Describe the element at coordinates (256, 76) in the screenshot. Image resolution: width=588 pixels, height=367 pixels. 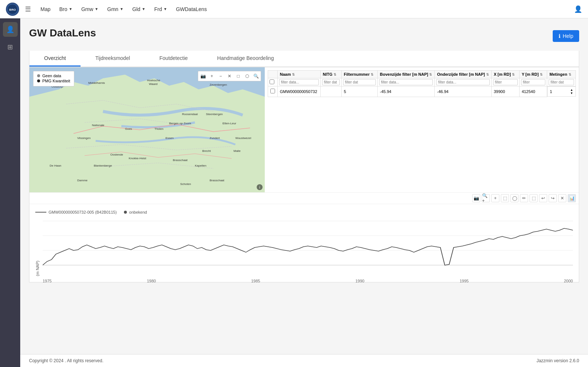
I see `map-search-tool: 🔍` at that location.